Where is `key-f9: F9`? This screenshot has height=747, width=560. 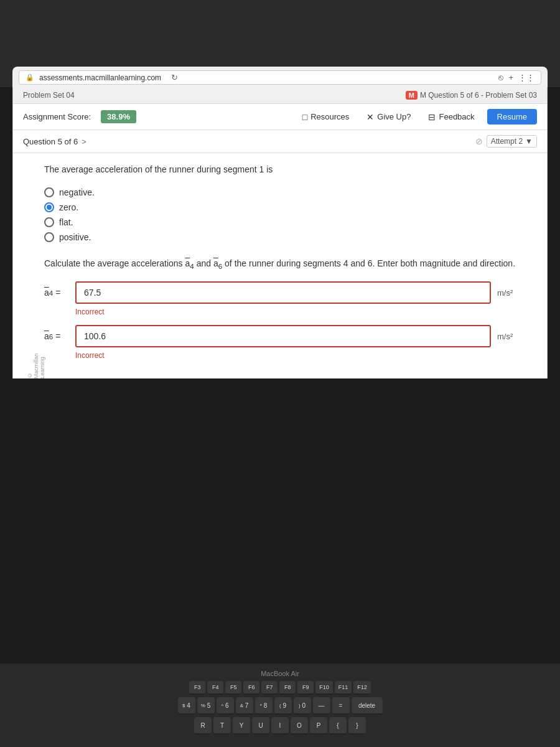 key-f9: F9 is located at coordinates (306, 688).